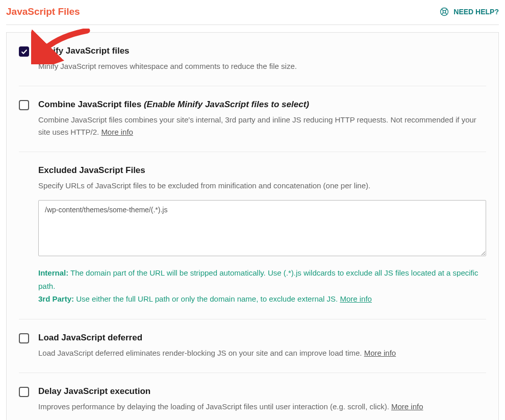 Image resolution: width=505 pixels, height=420 pixels. What do you see at coordinates (469, 12) in the screenshot?
I see `need-help-link: NEED HELP?` at bounding box center [469, 12].